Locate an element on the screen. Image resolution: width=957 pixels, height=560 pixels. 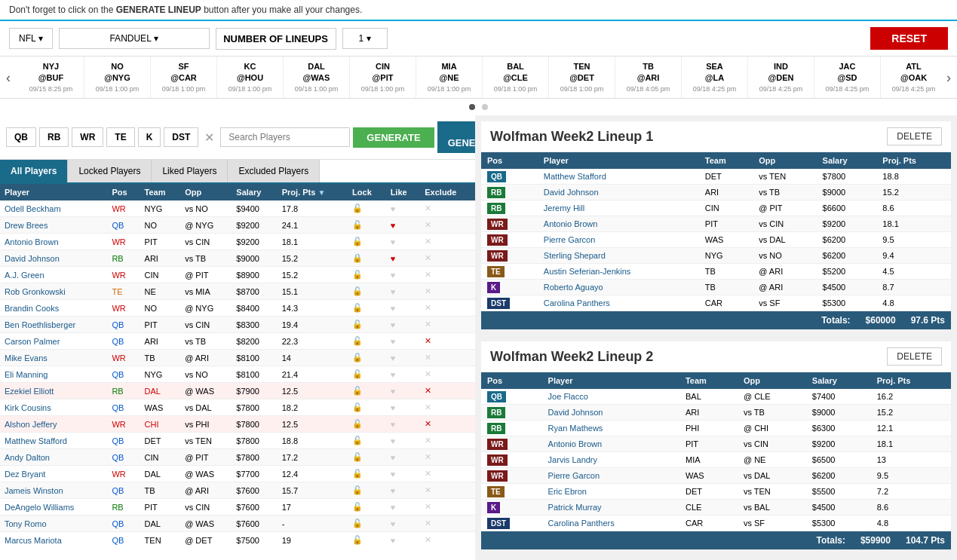
game-dots is located at coordinates (478, 107).